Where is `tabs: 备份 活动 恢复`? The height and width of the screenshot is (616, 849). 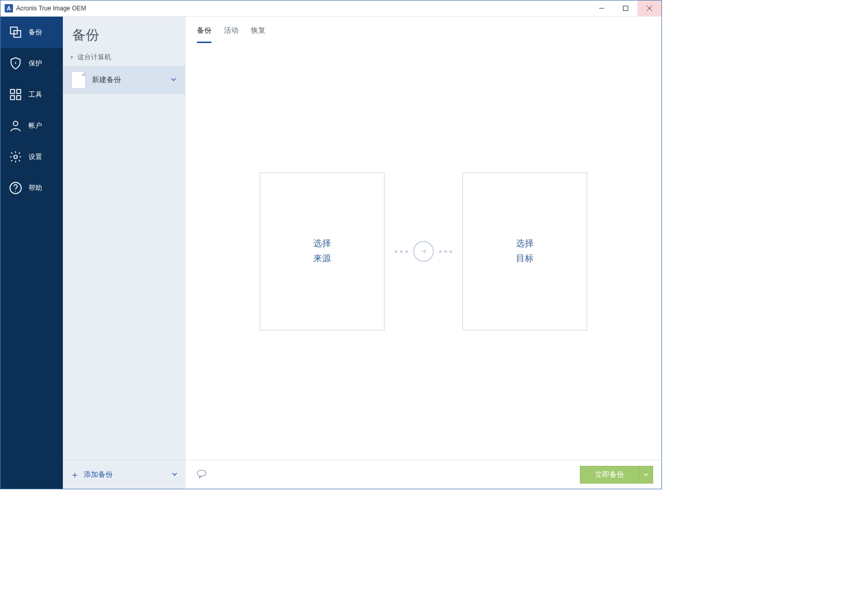 tabs: 备份 活动 恢复 is located at coordinates (423, 30).